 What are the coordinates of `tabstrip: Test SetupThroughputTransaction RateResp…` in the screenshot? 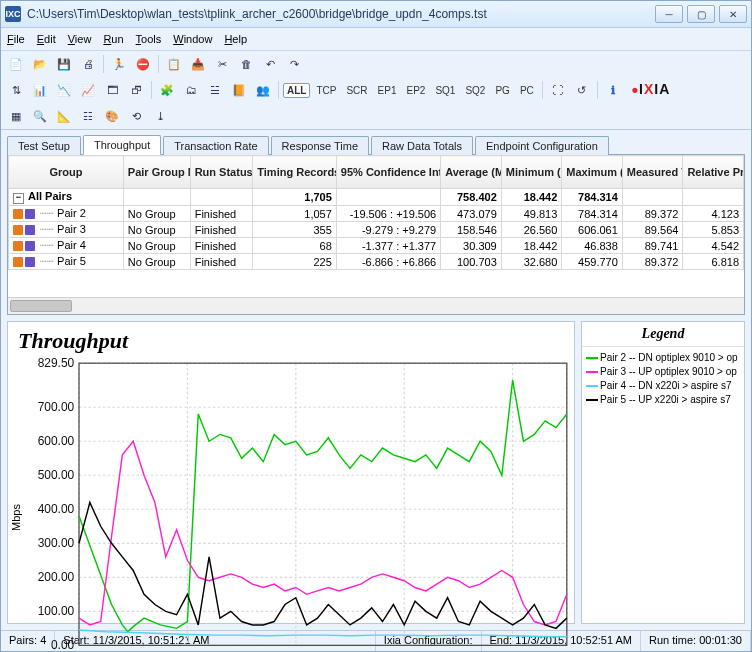 It's located at (376, 142).